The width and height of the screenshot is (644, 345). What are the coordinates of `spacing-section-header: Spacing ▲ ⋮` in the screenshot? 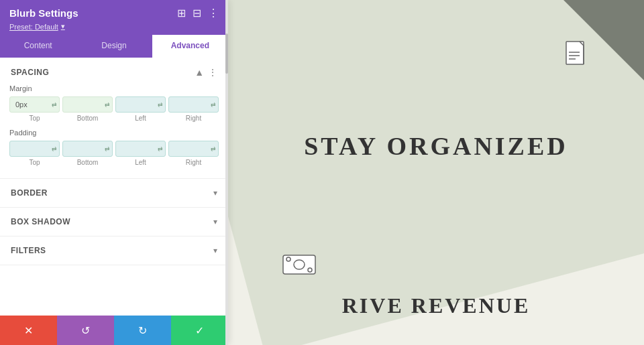 It's located at (114, 71).